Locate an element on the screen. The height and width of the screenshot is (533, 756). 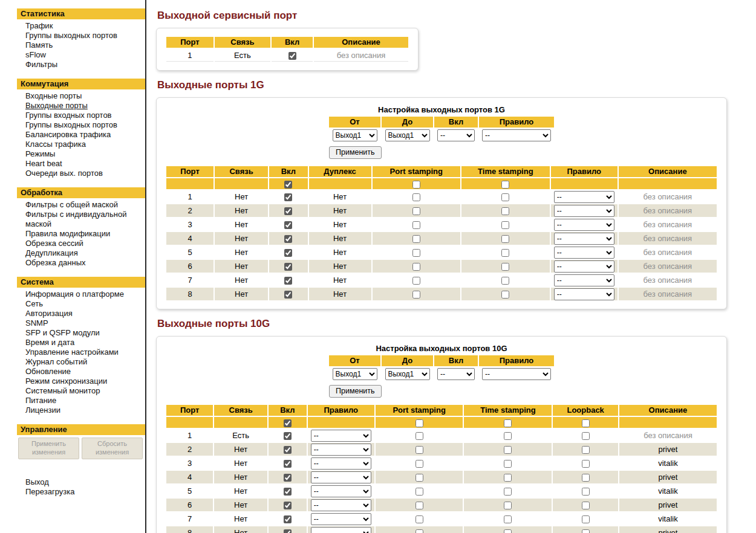
sidebar-item: Лицензии is located at coordinates (85, 410).